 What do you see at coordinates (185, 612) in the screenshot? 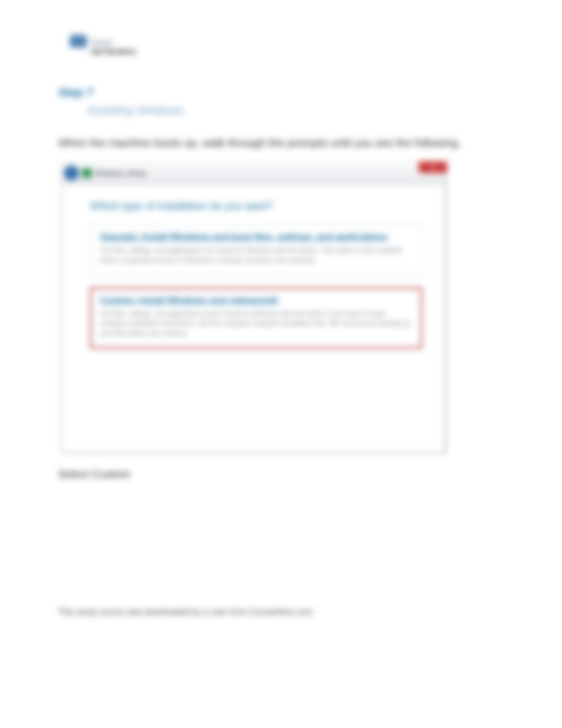
I see `footer-attribution: This study source was downloaded by a us…` at bounding box center [185, 612].